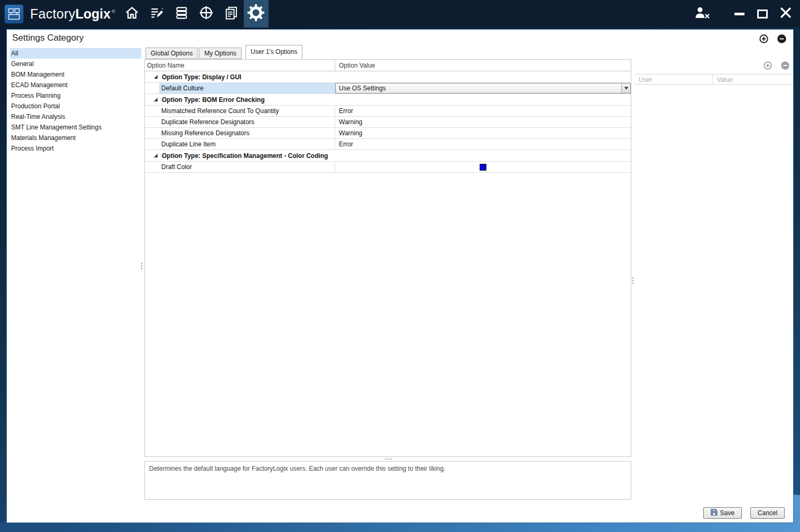 This screenshot has height=532, width=800. What do you see at coordinates (713, 79) in the screenshot?
I see `user-overrides-header: User Value` at bounding box center [713, 79].